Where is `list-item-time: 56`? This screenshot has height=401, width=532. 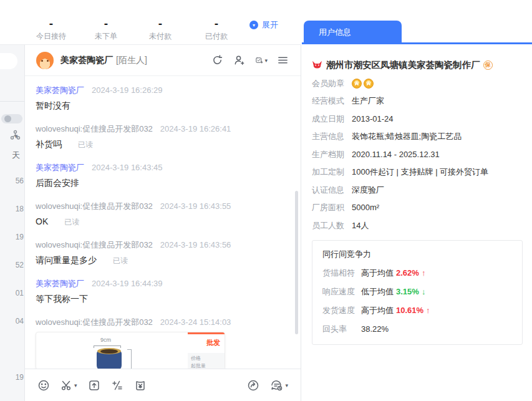
list-item-time: 56 is located at coordinates (16, 181).